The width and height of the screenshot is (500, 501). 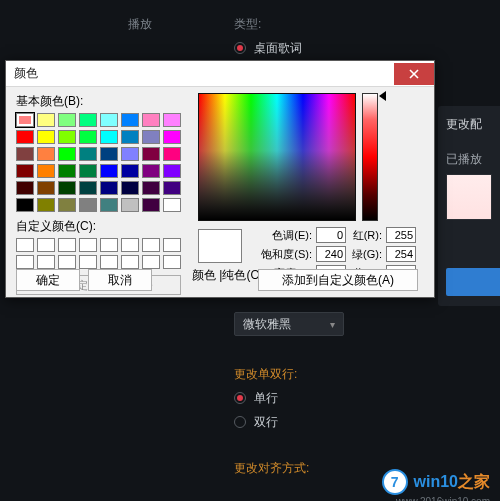 What do you see at coordinates (338, 280) in the screenshot?
I see `add-to-custom-button: 添加到自定义颜色(A)` at bounding box center [338, 280].